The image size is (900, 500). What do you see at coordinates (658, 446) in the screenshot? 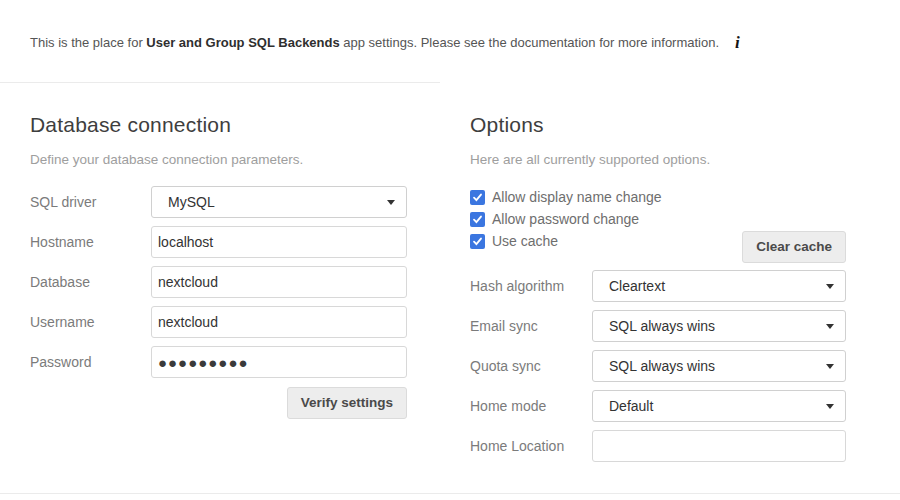
I see `home-location-row: Home Location` at bounding box center [658, 446].